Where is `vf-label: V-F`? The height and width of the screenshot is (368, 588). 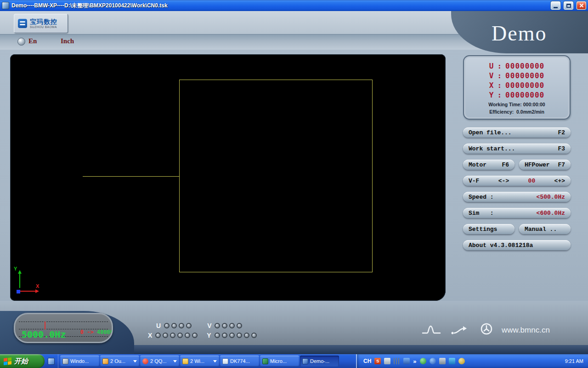
vf-label: V-F is located at coordinates (474, 181).